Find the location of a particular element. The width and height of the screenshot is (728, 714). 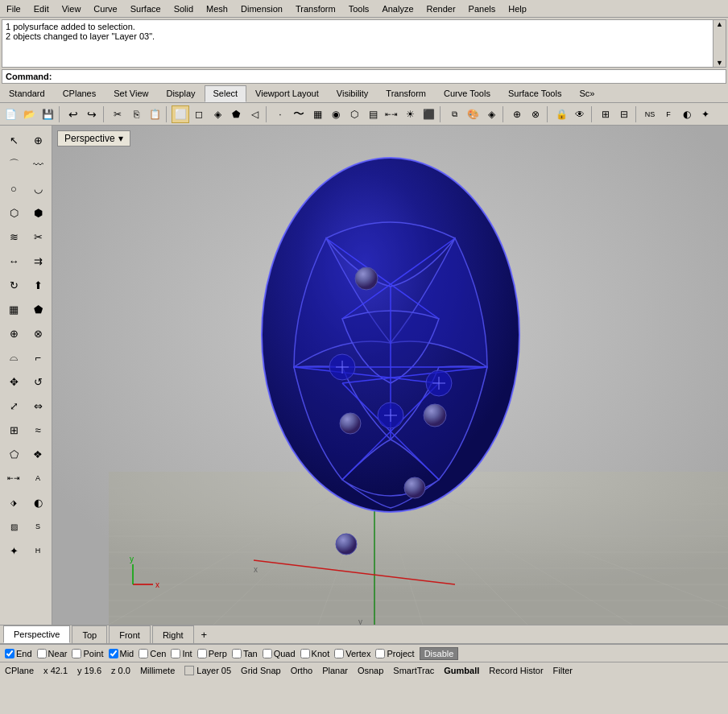

tb-invert: ⬟ is located at coordinates (236, 114).